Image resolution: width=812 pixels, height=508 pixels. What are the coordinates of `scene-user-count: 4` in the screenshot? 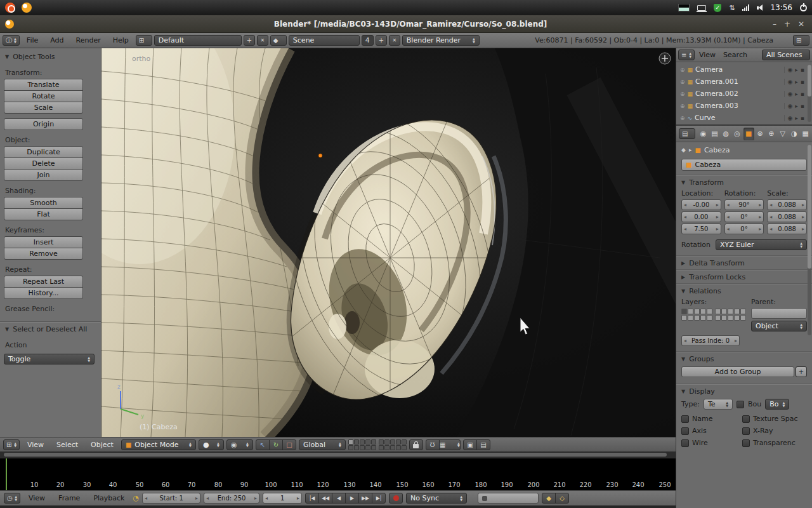 It's located at (368, 41).